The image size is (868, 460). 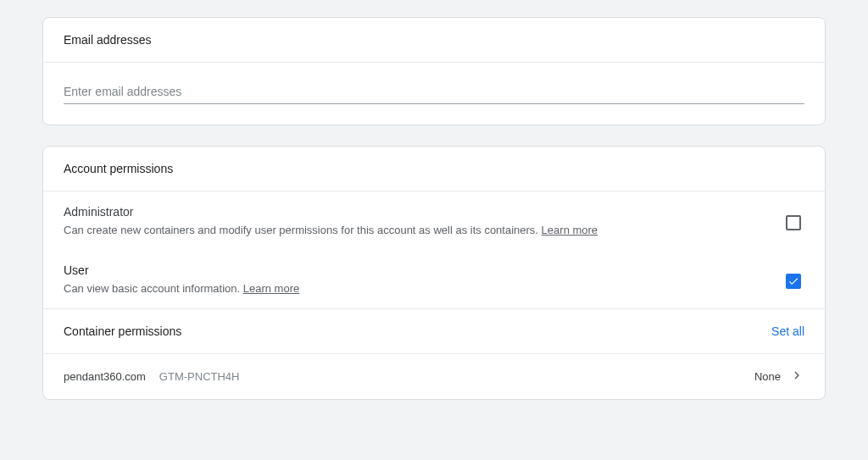 I want to click on container-permission-value: None, so click(x=768, y=376).